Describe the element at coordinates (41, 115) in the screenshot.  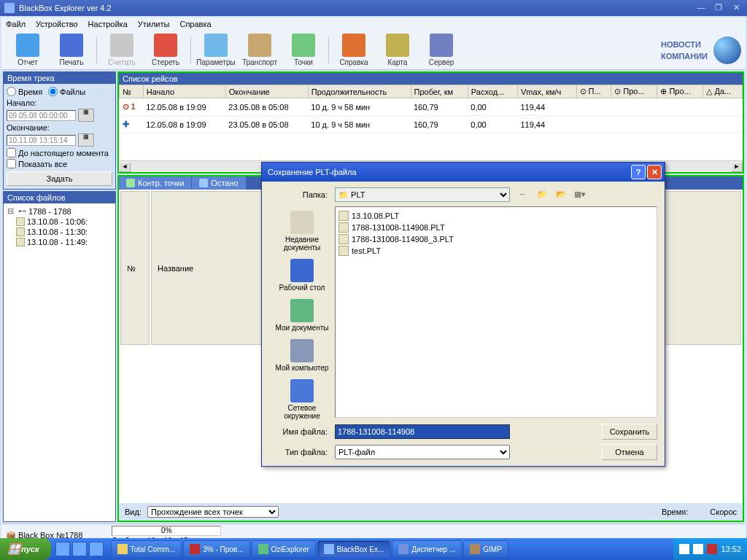
I see `start-input` at that location.